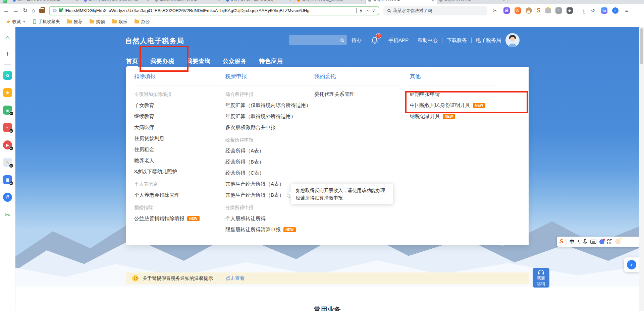  What do you see at coordinates (178, 149) in the screenshot?
I see `menu-item: 住房租金` at bounding box center [178, 149].